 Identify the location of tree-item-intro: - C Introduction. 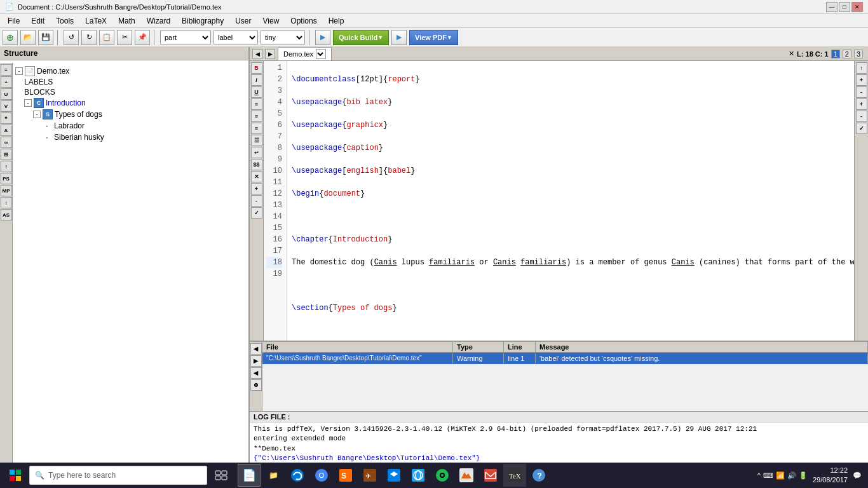
(131, 103).